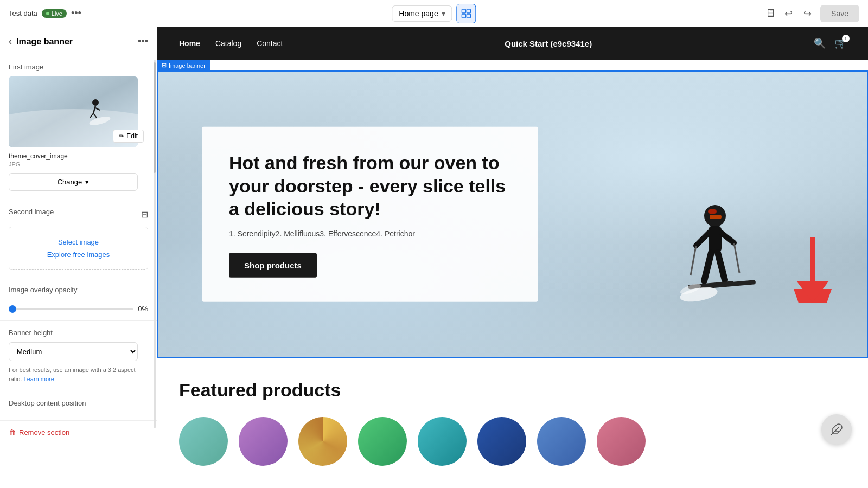  What do you see at coordinates (789, 14) in the screenshot?
I see `undo-button: ↩` at bounding box center [789, 14].